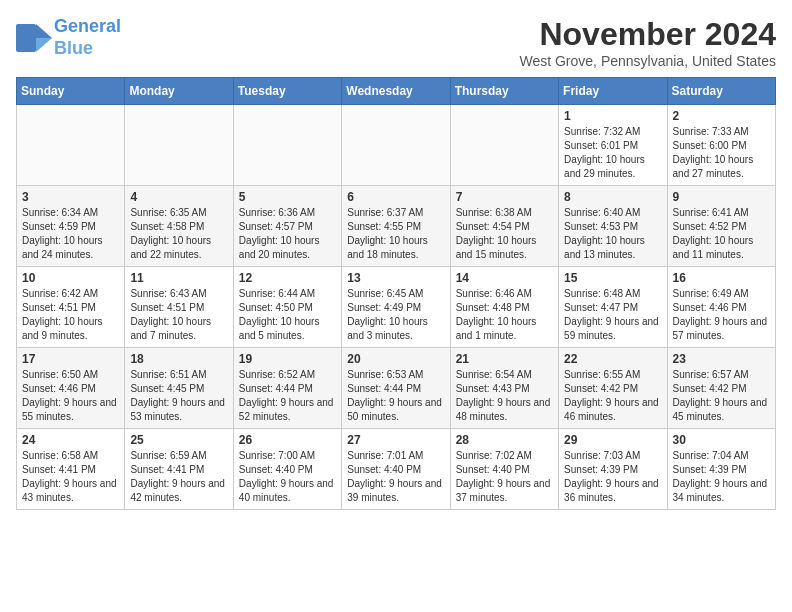 The width and height of the screenshot is (792, 612). Describe the element at coordinates (722, 396) in the screenshot. I see `cell-content: Sunrise: 6:57 AM Sunset: 4:42 PM Dayligh…` at that location.